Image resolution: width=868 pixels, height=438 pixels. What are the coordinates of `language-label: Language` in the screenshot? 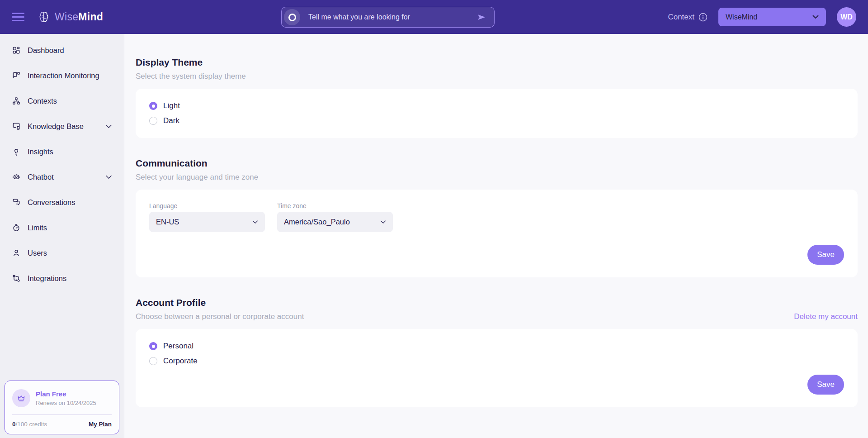 It's located at (207, 206).